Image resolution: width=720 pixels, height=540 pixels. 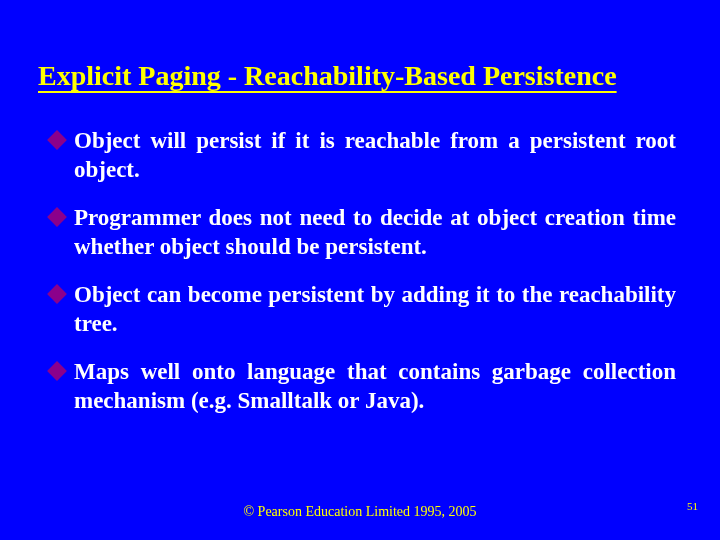 I want to click on bullet-text: Object will persist if it is reachable f…, so click(x=375, y=155).